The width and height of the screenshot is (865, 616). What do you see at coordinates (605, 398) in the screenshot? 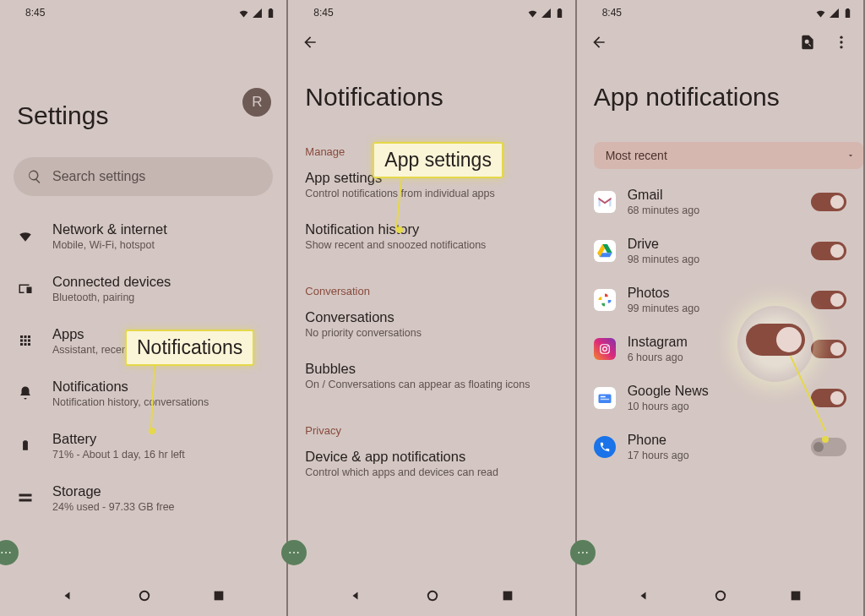
I see `google-news-icon` at bounding box center [605, 398].